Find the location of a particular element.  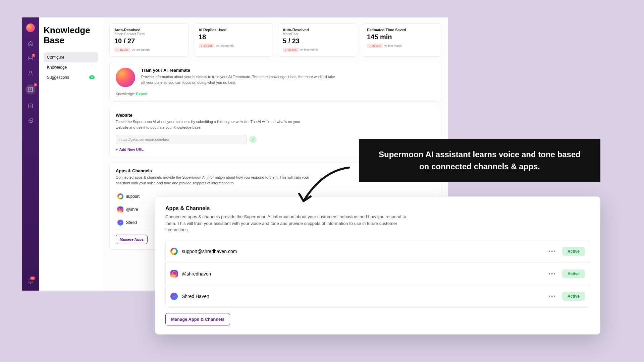

knowledge-value: Expert is located at coordinates (142, 94).